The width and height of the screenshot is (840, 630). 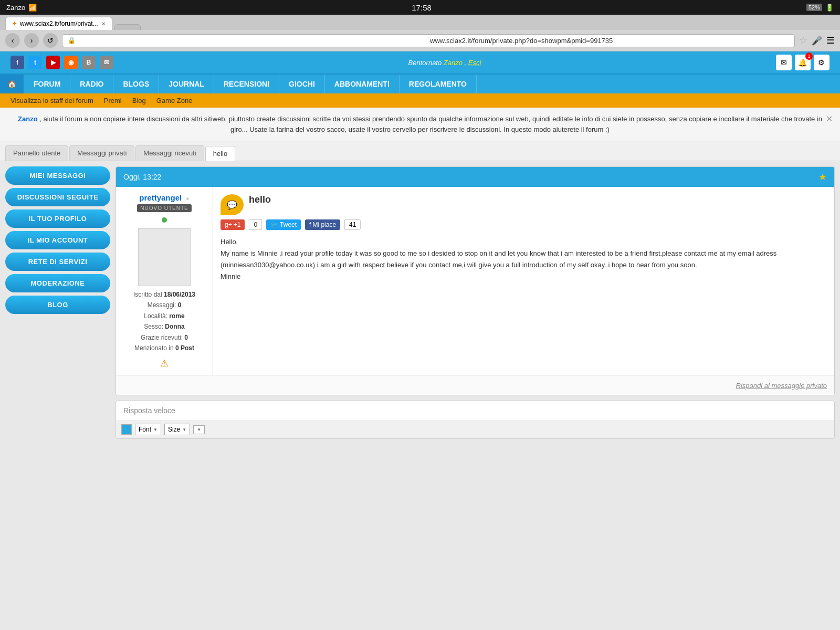 What do you see at coordinates (164, 208) in the screenshot?
I see `user-badge: NUOVO UTENTE` at bounding box center [164, 208].